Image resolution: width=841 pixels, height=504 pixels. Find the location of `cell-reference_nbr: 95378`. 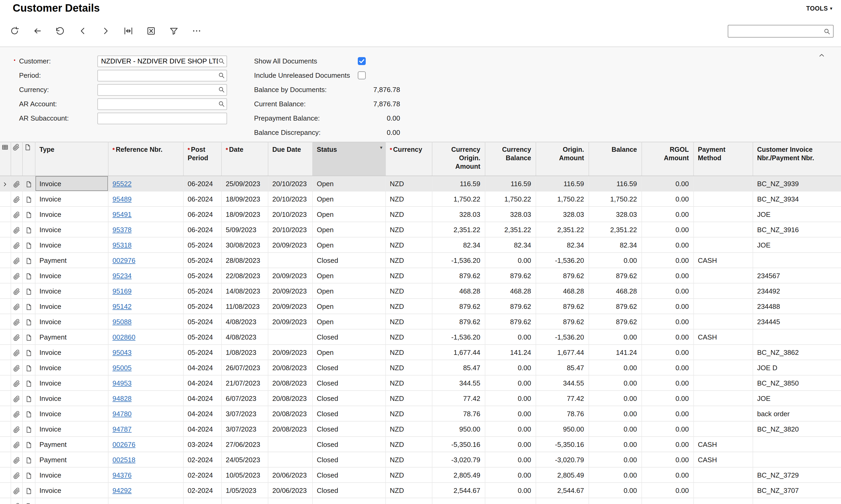

cell-reference_nbr: 95378 is located at coordinates (145, 230).